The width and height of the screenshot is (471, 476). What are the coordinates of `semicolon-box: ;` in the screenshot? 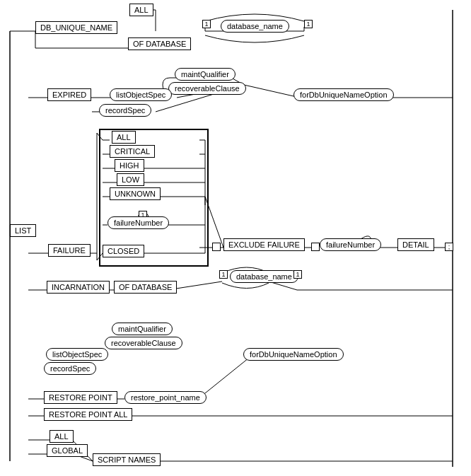 It's located at (449, 247).